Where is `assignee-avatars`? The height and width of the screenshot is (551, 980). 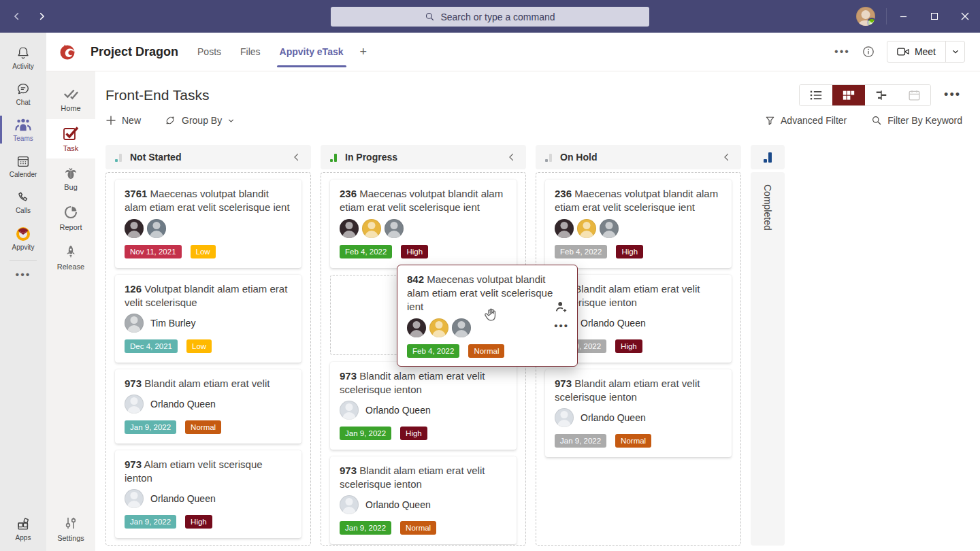
assignee-avatars is located at coordinates (208, 229).